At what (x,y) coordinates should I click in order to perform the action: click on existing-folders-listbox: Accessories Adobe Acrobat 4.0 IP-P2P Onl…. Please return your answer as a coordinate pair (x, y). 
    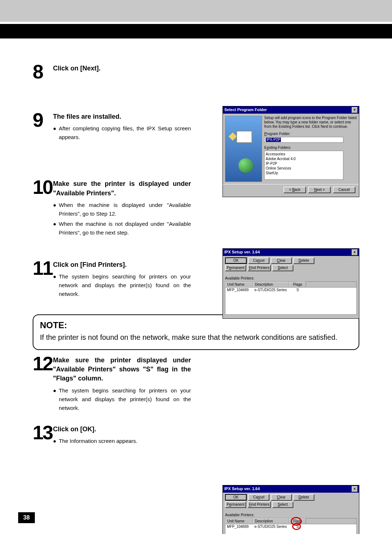
    Looking at the image, I should click on (304, 165).